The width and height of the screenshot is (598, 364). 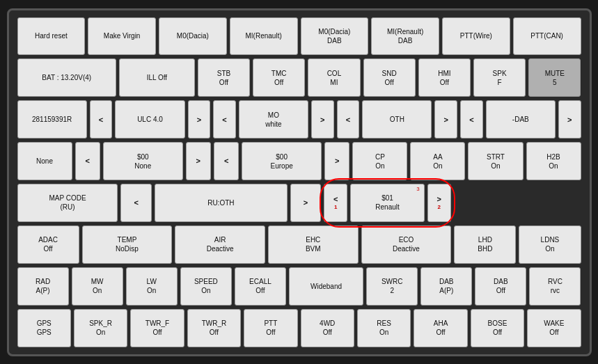 What do you see at coordinates (437, 161) in the screenshot?
I see `aa-button: AA On` at bounding box center [437, 161].